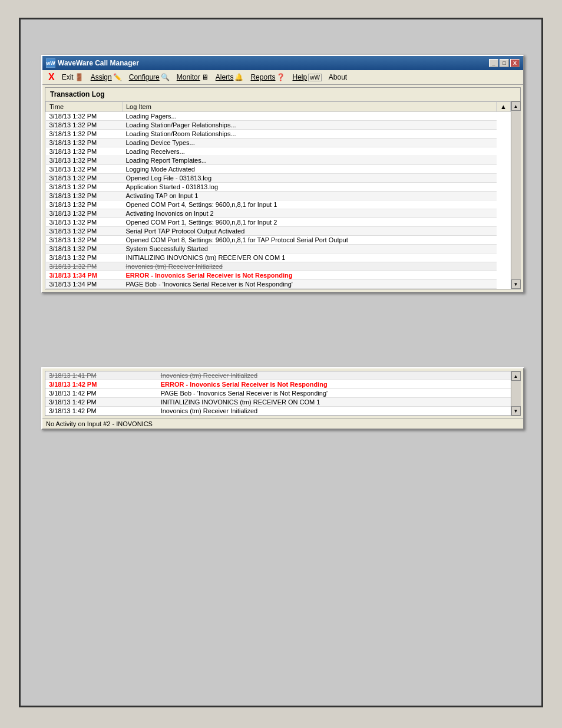  I want to click on alerts-button: Alerts 🔔, so click(230, 77).